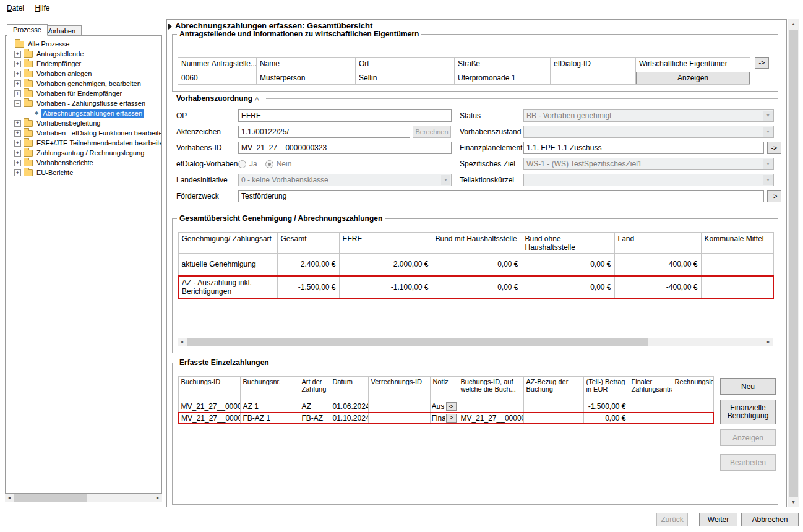  I want to click on menu-datei: Datei, so click(15, 8).